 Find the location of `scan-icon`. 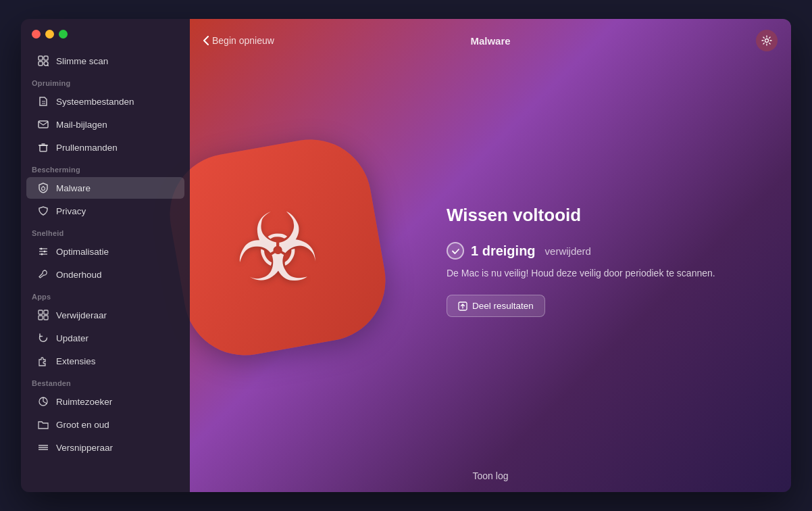

scan-icon is located at coordinates (43, 61).